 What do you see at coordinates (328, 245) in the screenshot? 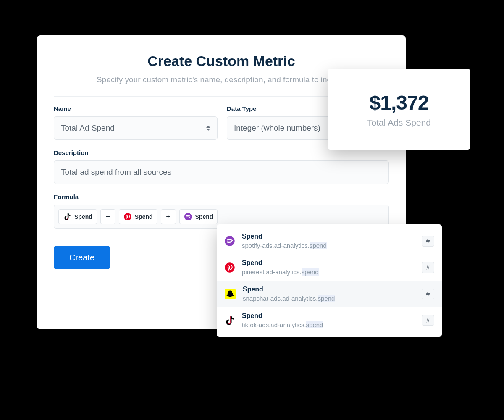
I see `dropdown-item-path: spotify-ads.ad-analytics.spend` at bounding box center [328, 245].